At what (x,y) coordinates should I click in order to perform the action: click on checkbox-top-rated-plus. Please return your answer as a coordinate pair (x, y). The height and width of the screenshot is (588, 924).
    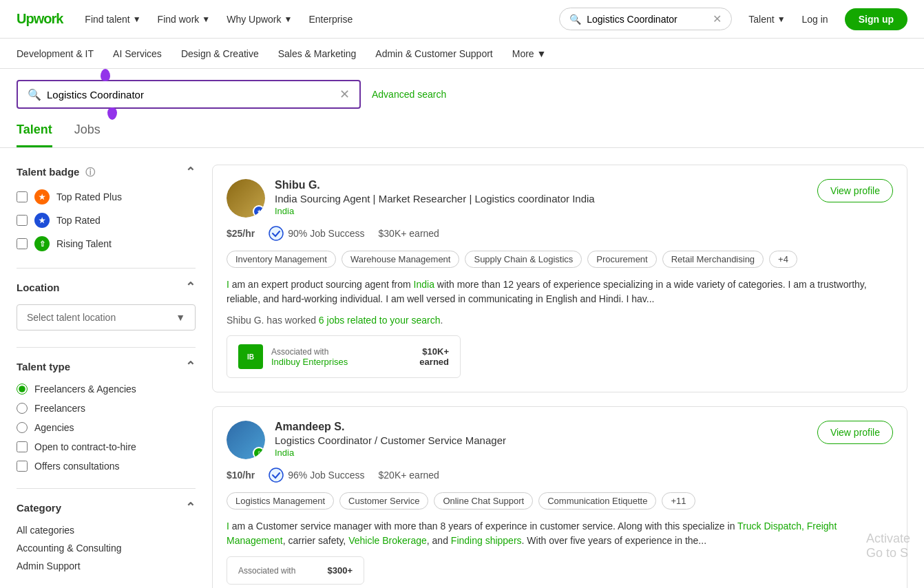
    Looking at the image, I should click on (22, 197).